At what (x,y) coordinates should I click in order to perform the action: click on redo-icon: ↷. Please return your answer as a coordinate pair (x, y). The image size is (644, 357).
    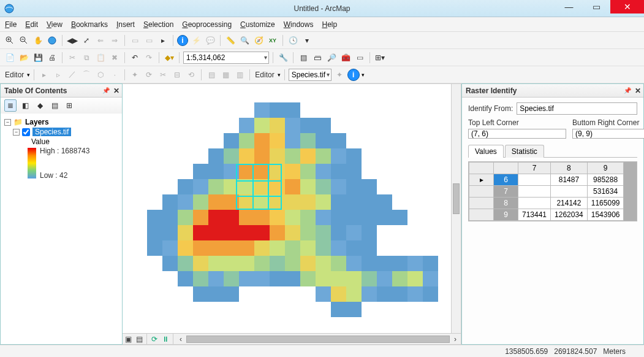
    Looking at the image, I should click on (149, 58).